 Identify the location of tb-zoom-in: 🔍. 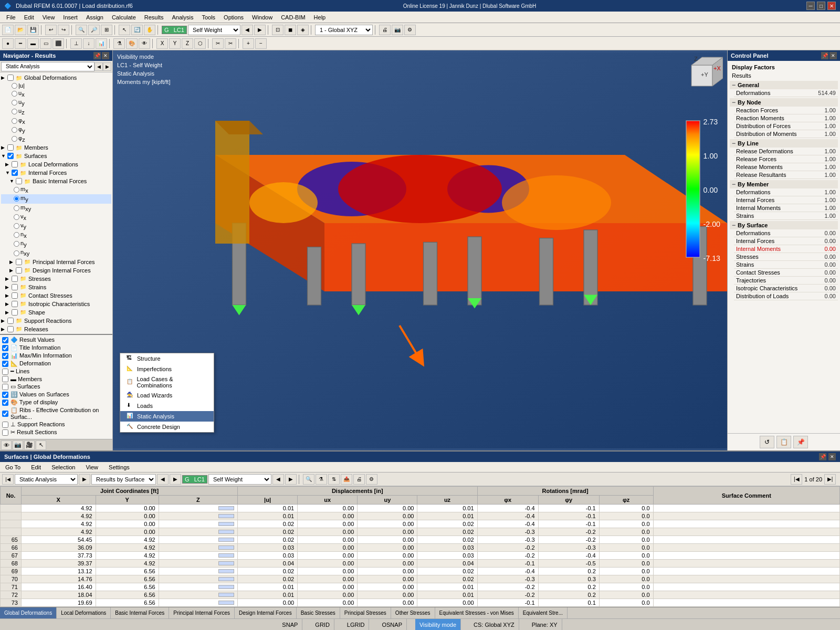
(81, 30).